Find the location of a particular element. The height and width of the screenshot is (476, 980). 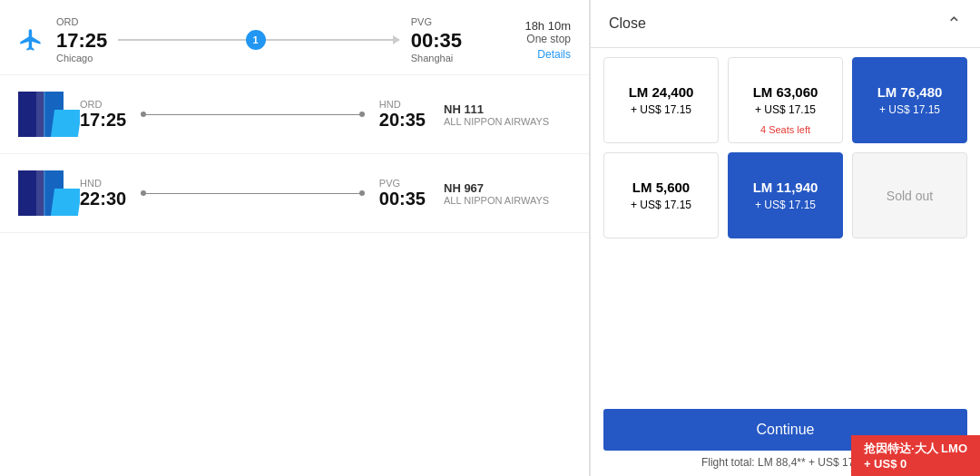

seg1-dest-code: HND is located at coordinates (403, 104).